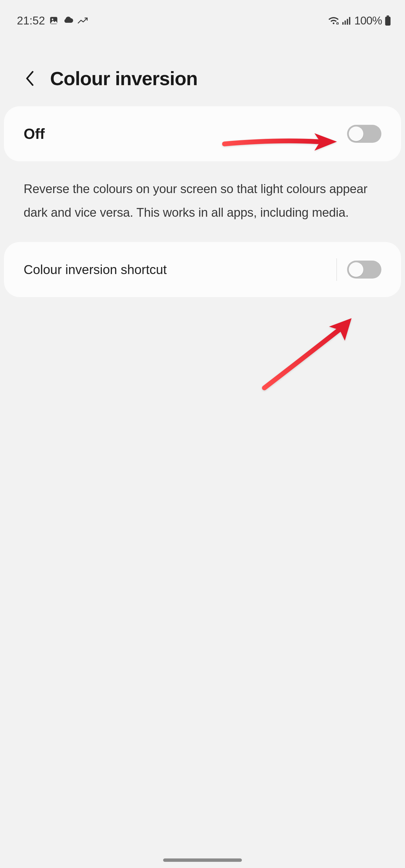  What do you see at coordinates (202, 69) in the screenshot?
I see `page-header: Colour inversion` at bounding box center [202, 69].